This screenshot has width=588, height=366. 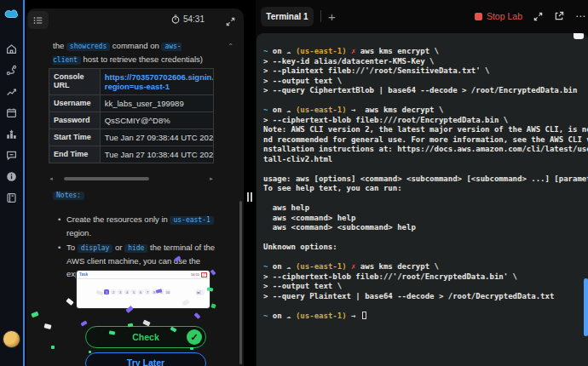 What do you see at coordinates (113, 292) in the screenshot?
I see `illustration-page-number: 2` at bounding box center [113, 292].